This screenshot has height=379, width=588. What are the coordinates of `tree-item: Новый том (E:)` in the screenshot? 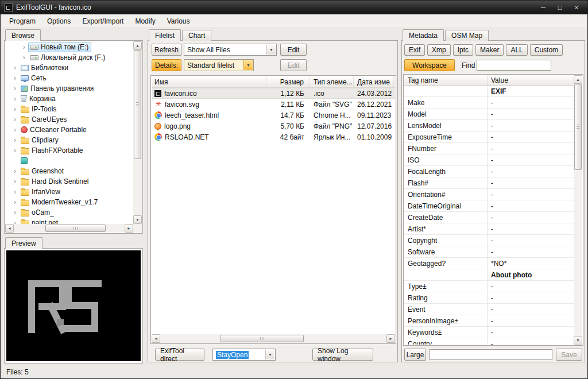 It's located at (69, 47).